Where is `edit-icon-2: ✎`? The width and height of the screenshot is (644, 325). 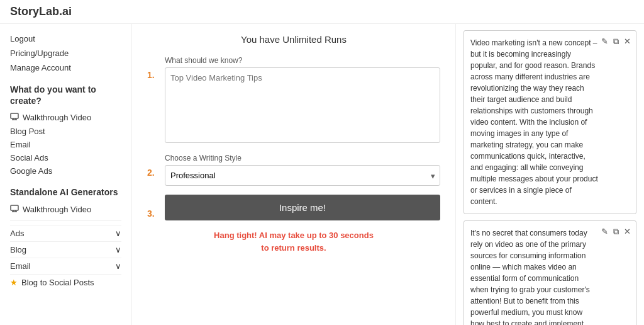 edit-icon-2: ✎ is located at coordinates (605, 232).